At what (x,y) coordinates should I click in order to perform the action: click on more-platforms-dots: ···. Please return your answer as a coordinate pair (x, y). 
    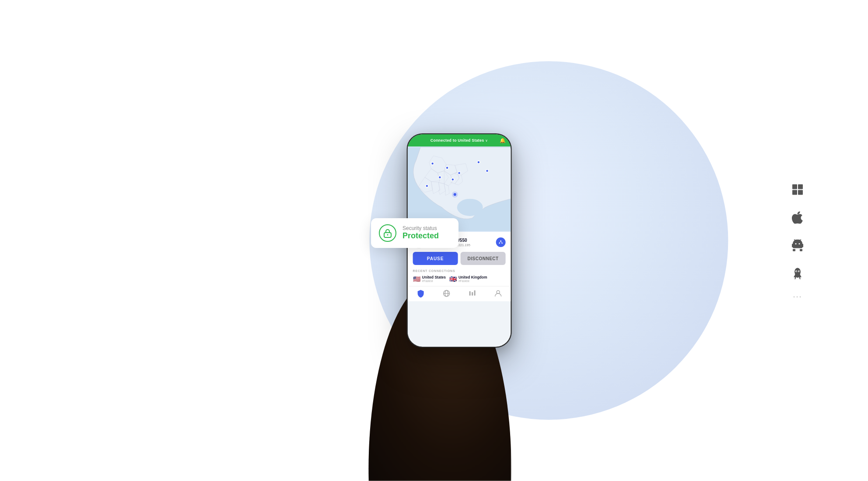
    Looking at the image, I should click on (798, 296).